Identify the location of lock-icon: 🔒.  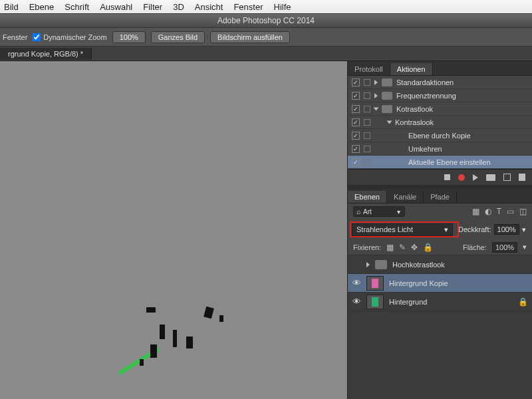
(523, 302).